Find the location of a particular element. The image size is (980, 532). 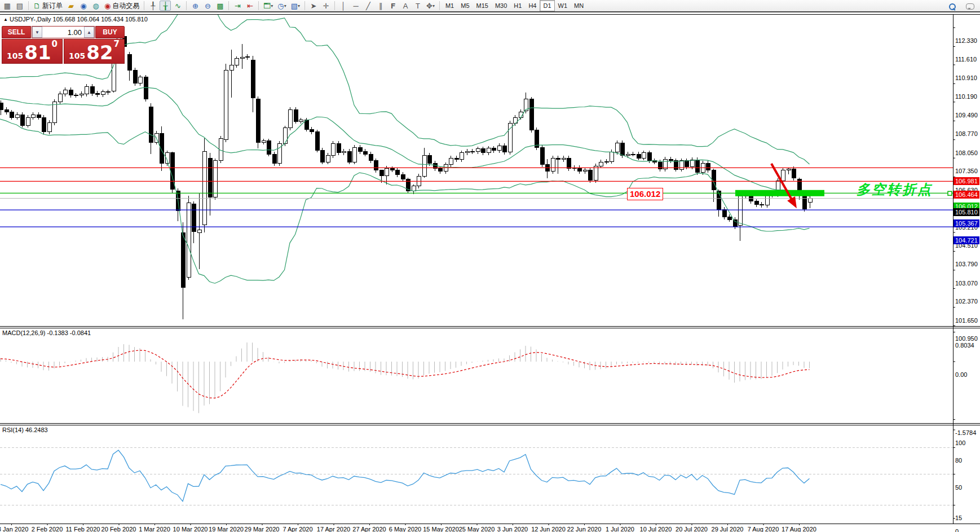

autotrade-button: ◉ 自动交易 is located at coordinates (122, 6).